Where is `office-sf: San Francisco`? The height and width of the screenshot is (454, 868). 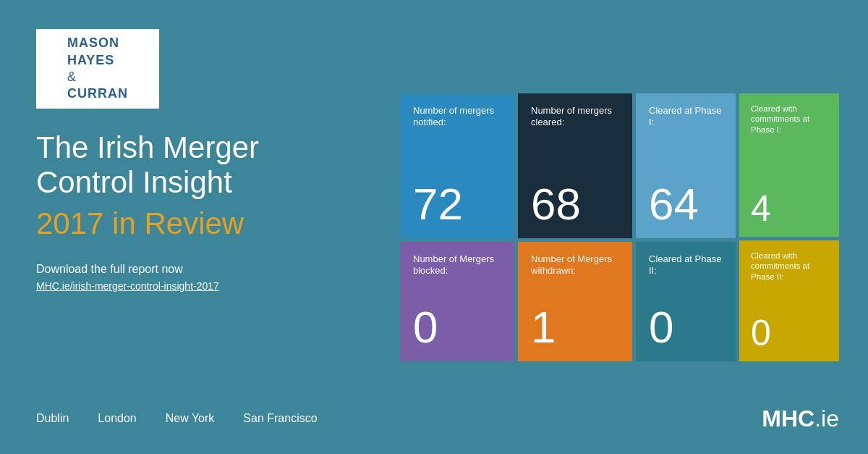 office-sf: San Francisco is located at coordinates (280, 419).